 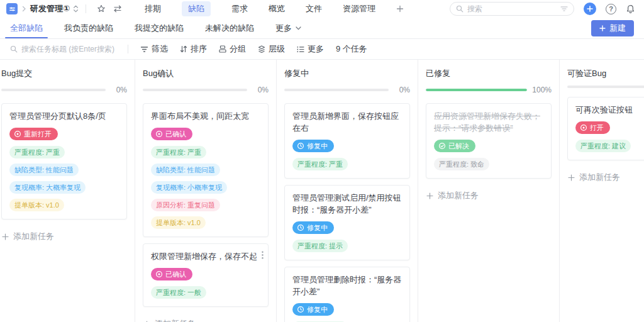 I want to click on task-card: 管理员管理测试启用/禁用按钮时报：“服务器开小差”修复中严重程度: 提示, so click(x=347, y=223).